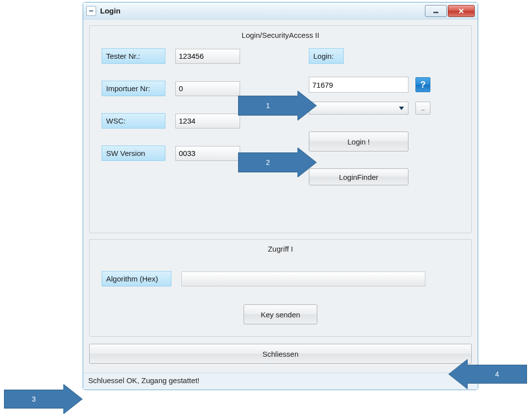 This screenshot has height=419, width=532. What do you see at coordinates (34, 399) in the screenshot?
I see `callout-3: 3` at bounding box center [34, 399].